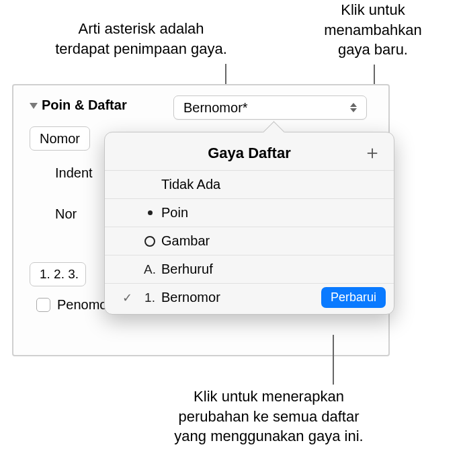 The height and width of the screenshot is (476, 463). I want to click on bullet-icon, so click(150, 212).